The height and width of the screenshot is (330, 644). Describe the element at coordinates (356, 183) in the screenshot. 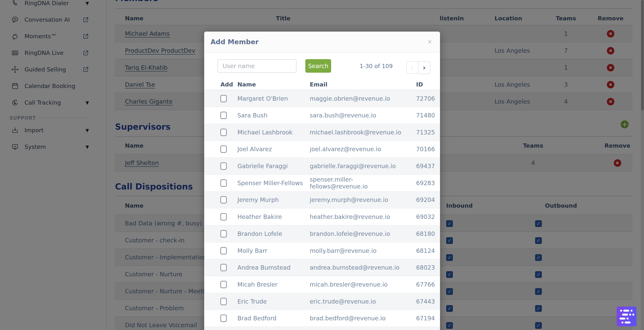

I see `user-email: spenser.miller-fellows@revenue.io` at that location.